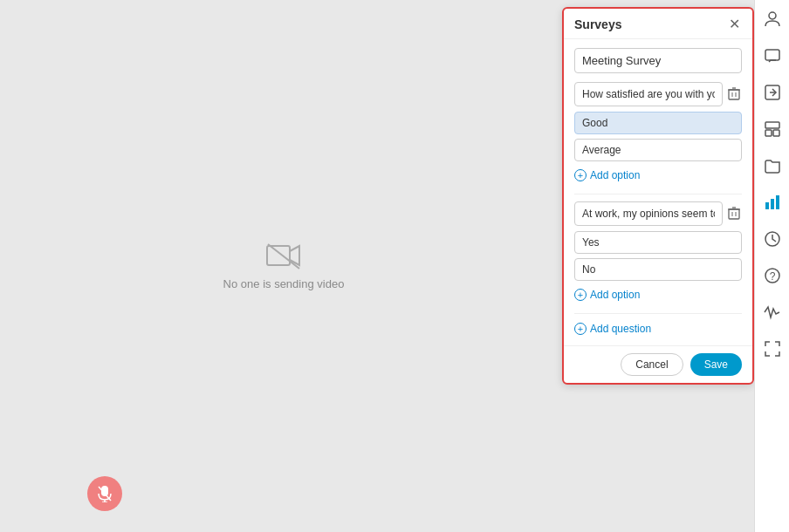 This screenshot has height=532, width=789. I want to click on sidebar-icon-help: ?, so click(772, 276).